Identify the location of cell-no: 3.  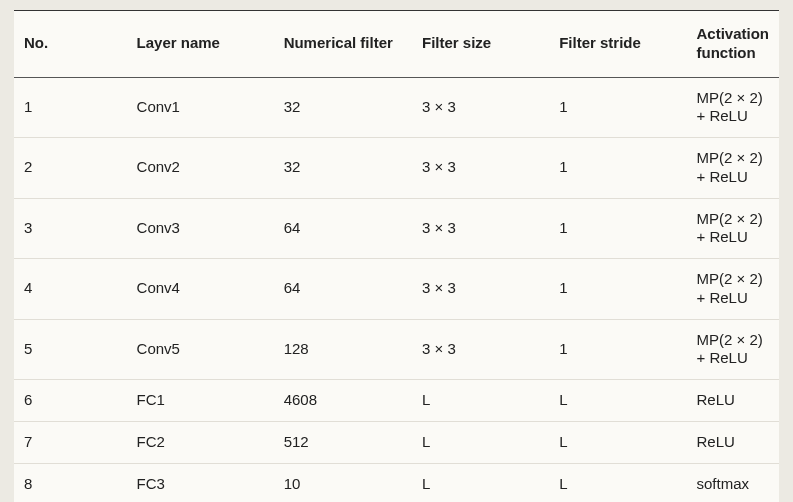
(70, 228).